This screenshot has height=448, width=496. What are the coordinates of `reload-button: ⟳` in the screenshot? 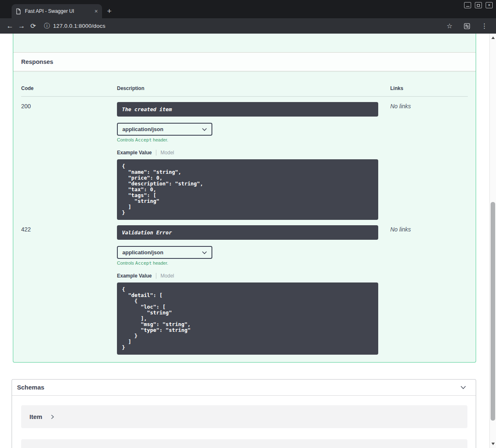 It's located at (33, 26).